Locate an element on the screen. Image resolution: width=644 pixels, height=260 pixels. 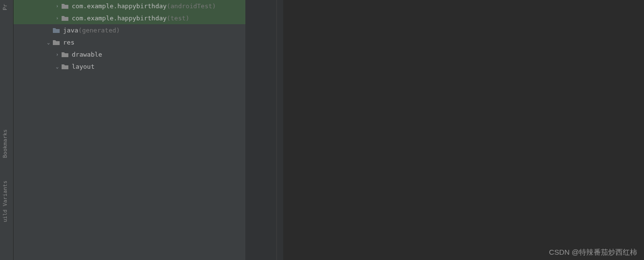
tree-row: ⌄res is located at coordinates (129, 43).